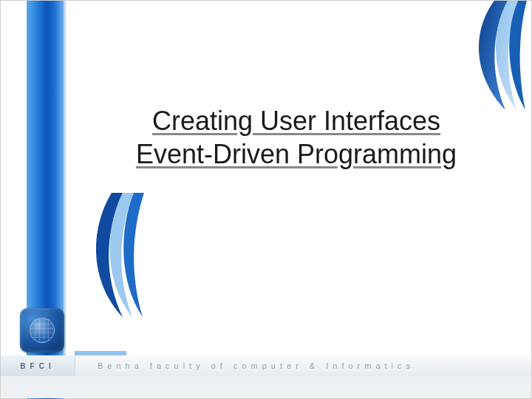  I want to click on ground, so click(266, 387).